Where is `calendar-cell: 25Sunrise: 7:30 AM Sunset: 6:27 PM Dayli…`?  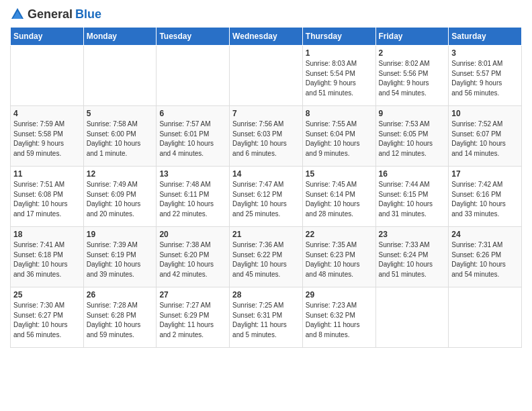
calendar-cell: 25Sunrise: 7:30 AM Sunset: 6:27 PM Dayli… is located at coordinates (47, 318).